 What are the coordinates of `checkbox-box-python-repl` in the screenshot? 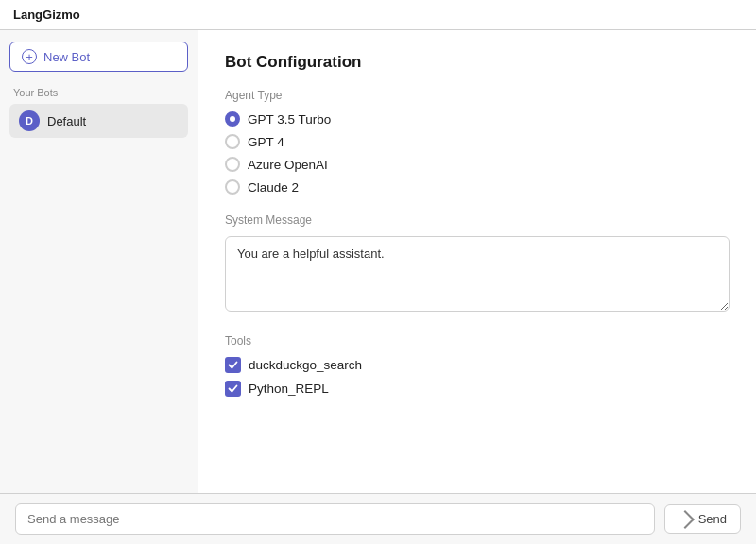 It's located at (232, 389).